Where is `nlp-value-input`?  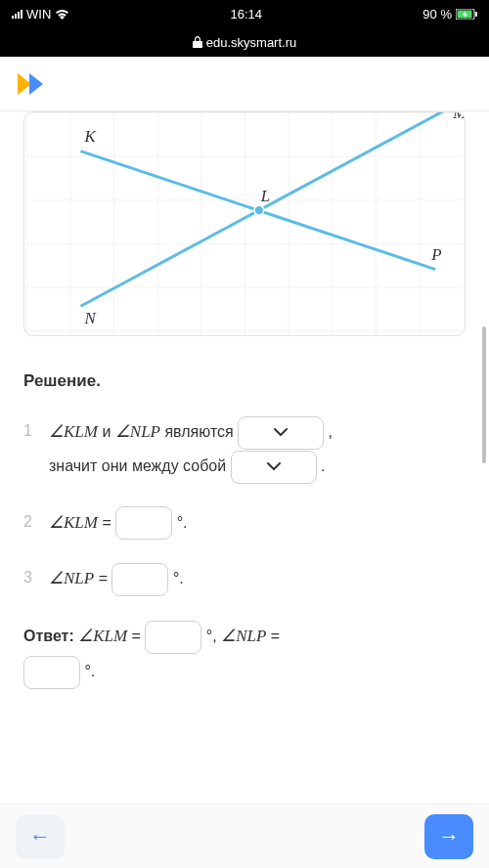
nlp-value-input is located at coordinates (140, 580).